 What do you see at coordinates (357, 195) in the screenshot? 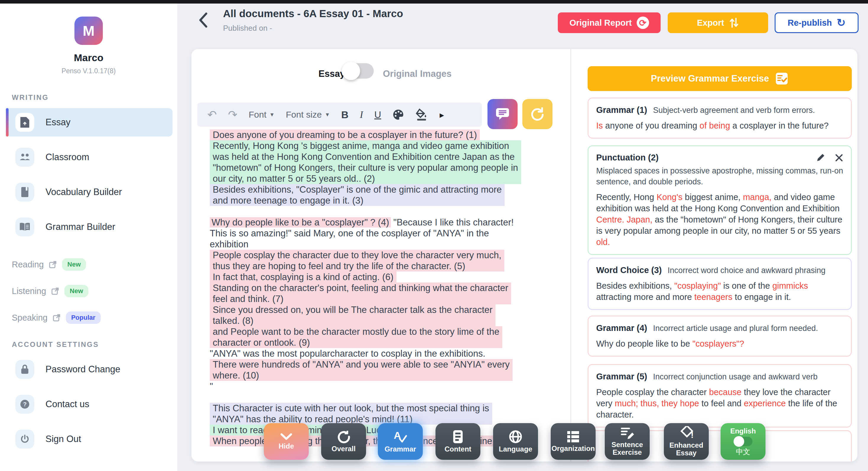
I see `essay-paragraph: Besides exhibitions, "Cosplayer" is one …` at bounding box center [357, 195].